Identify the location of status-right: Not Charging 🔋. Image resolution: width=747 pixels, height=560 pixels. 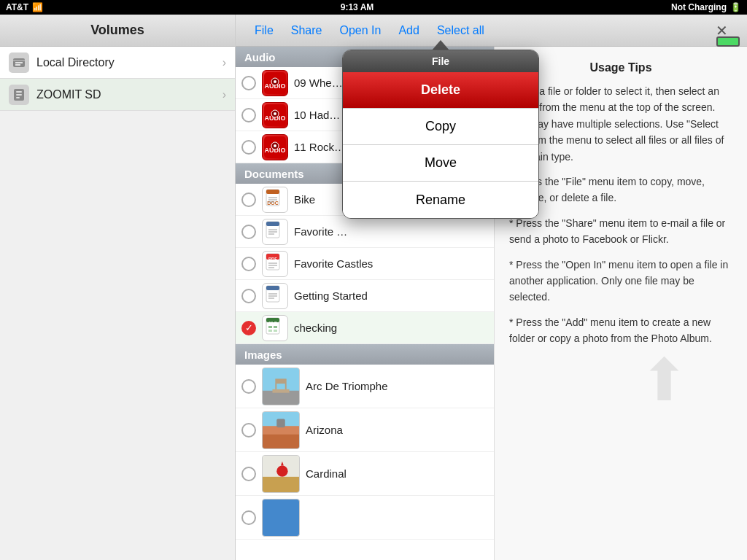
(706, 7).